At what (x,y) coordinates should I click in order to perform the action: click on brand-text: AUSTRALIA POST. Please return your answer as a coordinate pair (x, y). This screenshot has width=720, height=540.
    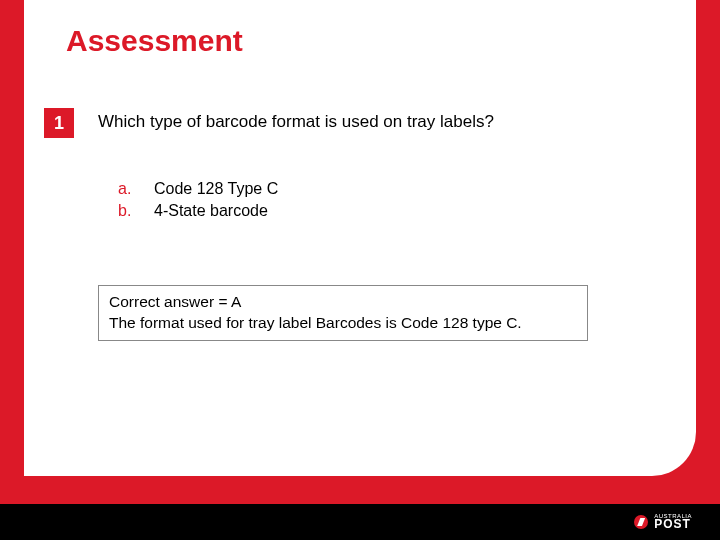
    Looking at the image, I should click on (673, 522).